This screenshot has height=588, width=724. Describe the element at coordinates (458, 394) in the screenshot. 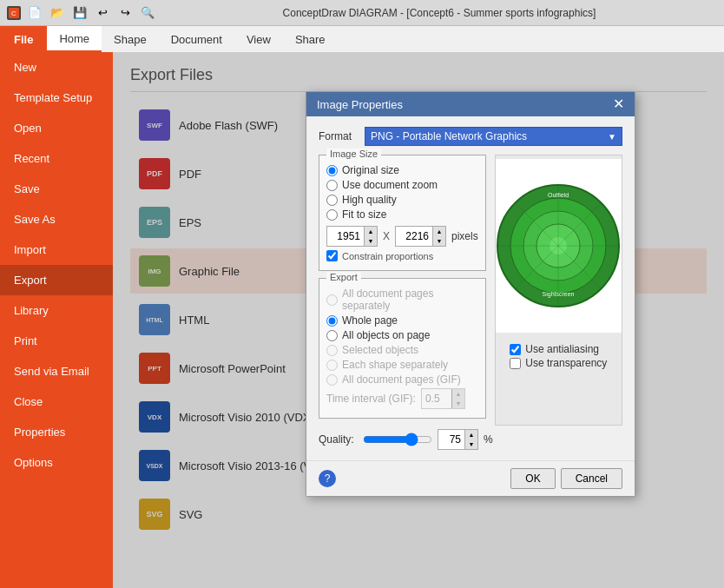

I see `gif-up-button: ▲` at that location.